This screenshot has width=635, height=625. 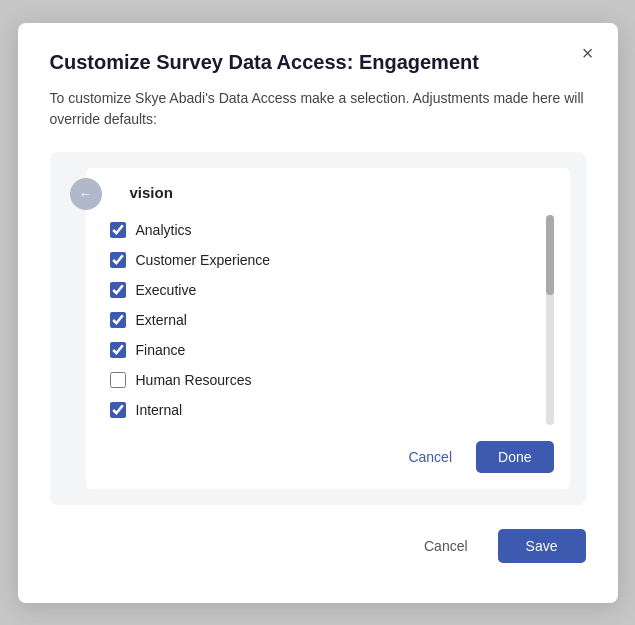 I want to click on scrollbar-track, so click(x=550, y=320).